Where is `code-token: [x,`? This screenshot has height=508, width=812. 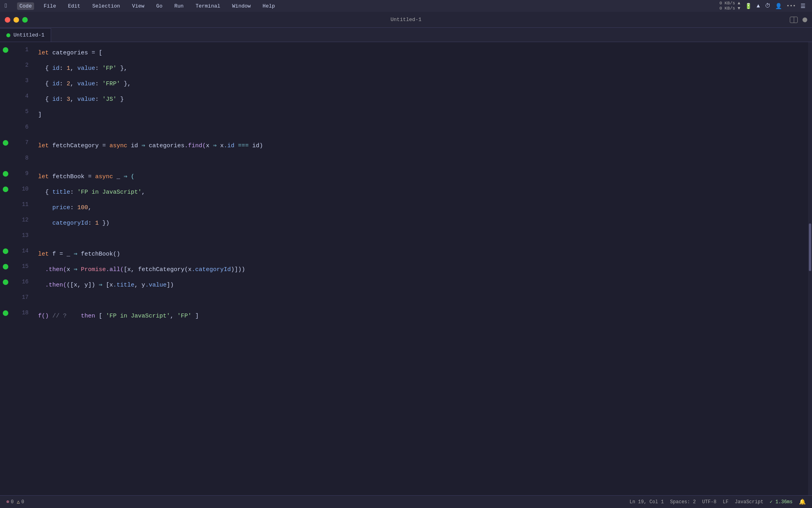 code-token: [x, is located at coordinates (131, 270).